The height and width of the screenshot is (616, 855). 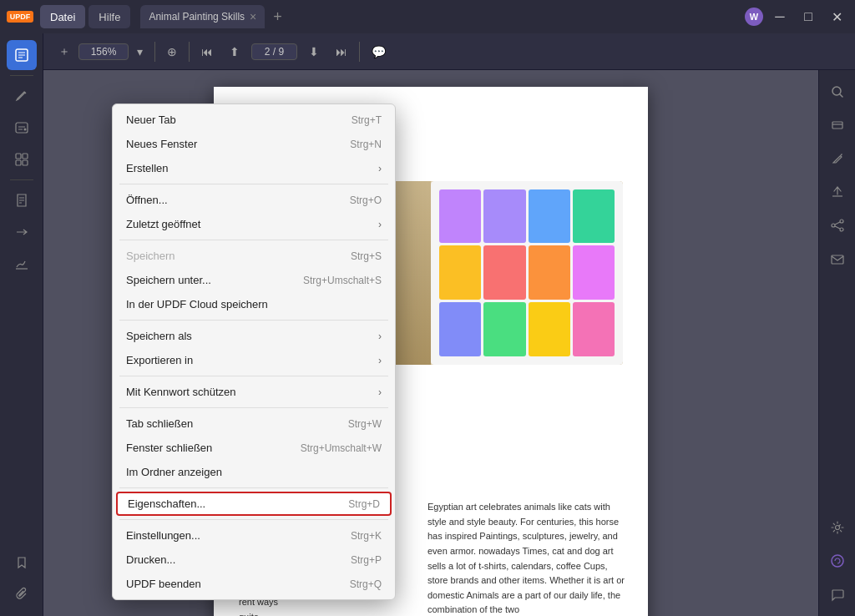 What do you see at coordinates (808, 17) in the screenshot?
I see `maximize-button: □` at bounding box center [808, 17].